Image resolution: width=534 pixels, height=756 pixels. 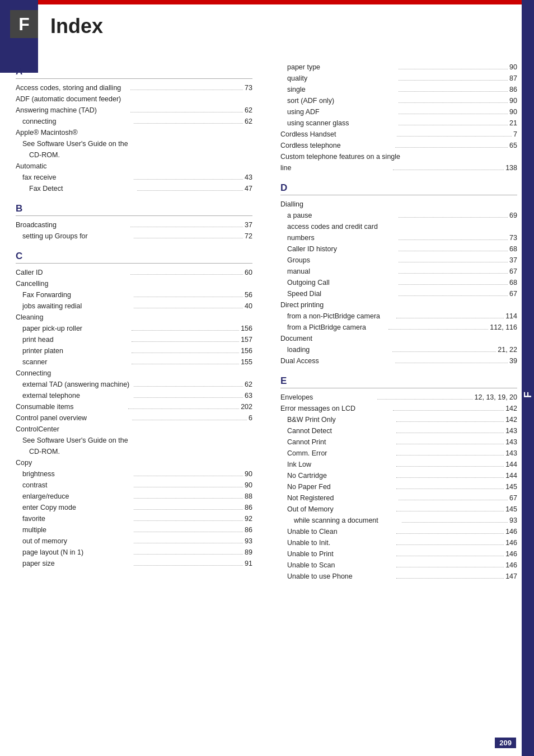 What do you see at coordinates (138, 474) in the screenshot?
I see `list-item: brightness90` at bounding box center [138, 474].